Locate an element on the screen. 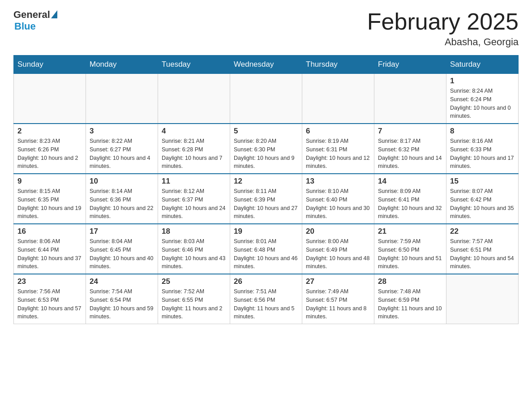 The height and width of the screenshot is (411, 532). location-label: Abasha, Georgia is located at coordinates (443, 42).